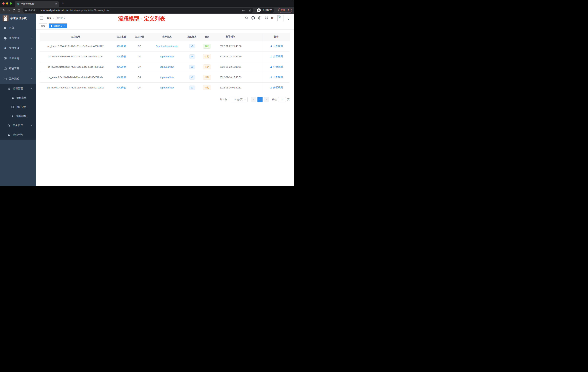 This screenshot has height=372, width=588. What do you see at coordinates (49, 18) in the screenshot?
I see `breadcrumb-home: 首页` at bounding box center [49, 18].